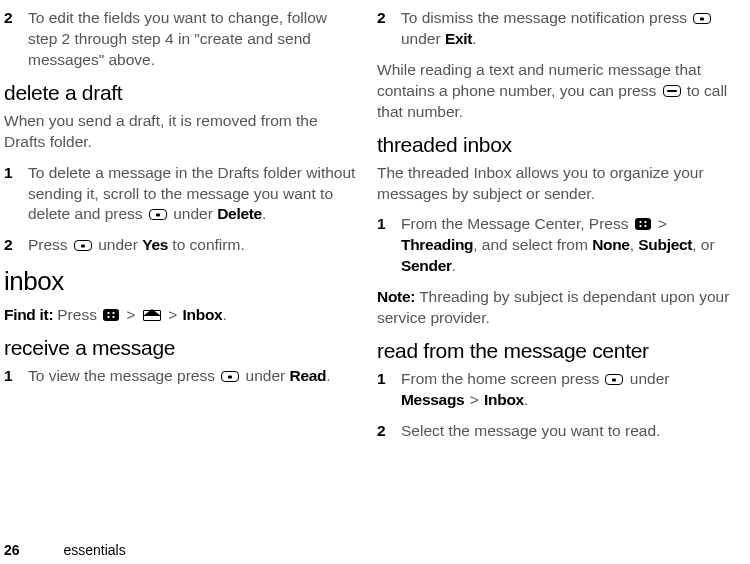 Image resolution: width=750 pixels, height=564 pixels. I want to click on step-delete-2: 2 Press under Yes to confirm., so click(180, 246).